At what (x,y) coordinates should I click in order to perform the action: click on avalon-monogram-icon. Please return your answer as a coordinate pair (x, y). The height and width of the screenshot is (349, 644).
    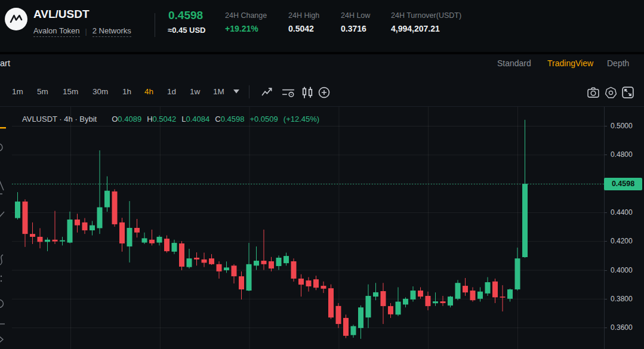
    Looking at the image, I should click on (16, 19).